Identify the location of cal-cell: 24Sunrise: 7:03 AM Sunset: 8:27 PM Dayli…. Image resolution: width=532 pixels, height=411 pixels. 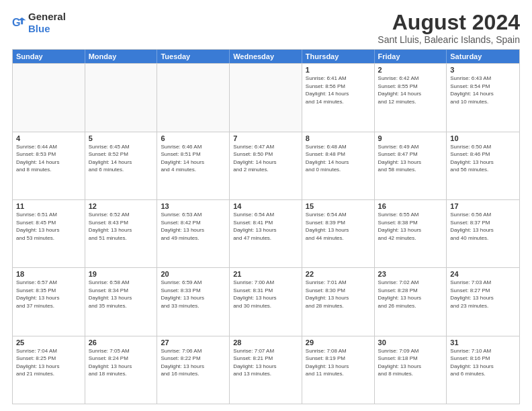
(483, 302).